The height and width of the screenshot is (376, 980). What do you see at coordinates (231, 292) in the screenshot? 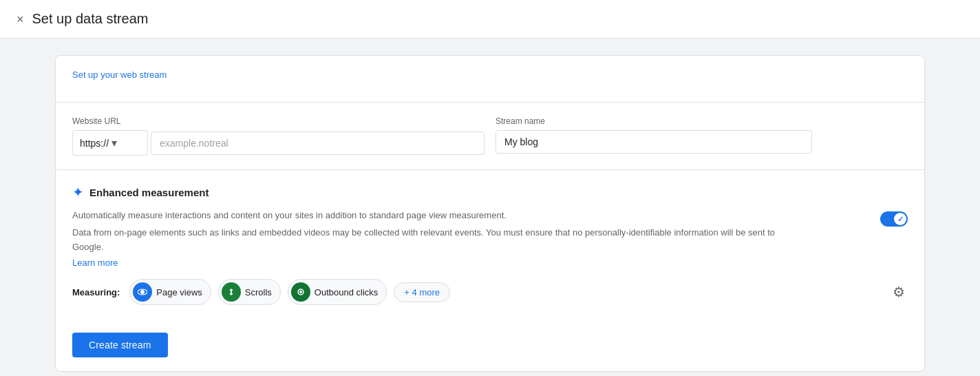
I see `scrolls-icon` at bounding box center [231, 292].